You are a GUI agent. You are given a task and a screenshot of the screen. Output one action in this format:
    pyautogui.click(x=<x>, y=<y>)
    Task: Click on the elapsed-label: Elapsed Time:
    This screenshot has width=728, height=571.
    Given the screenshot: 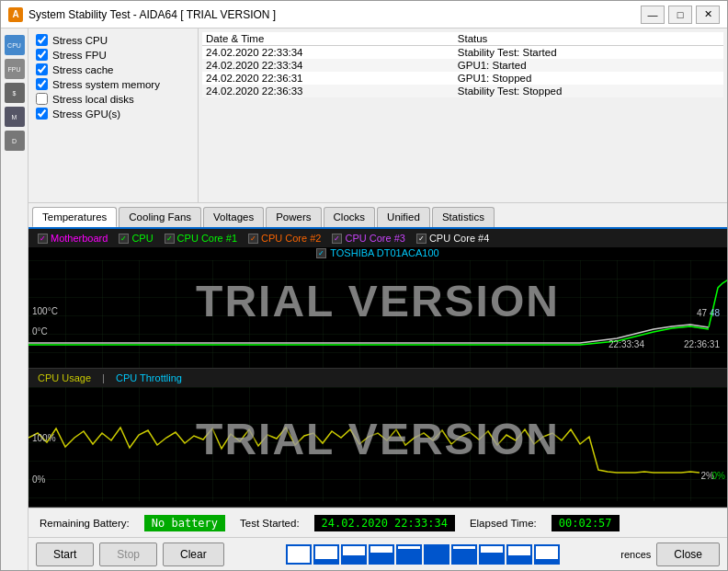 What is the action you would take?
    pyautogui.click(x=504, y=523)
    